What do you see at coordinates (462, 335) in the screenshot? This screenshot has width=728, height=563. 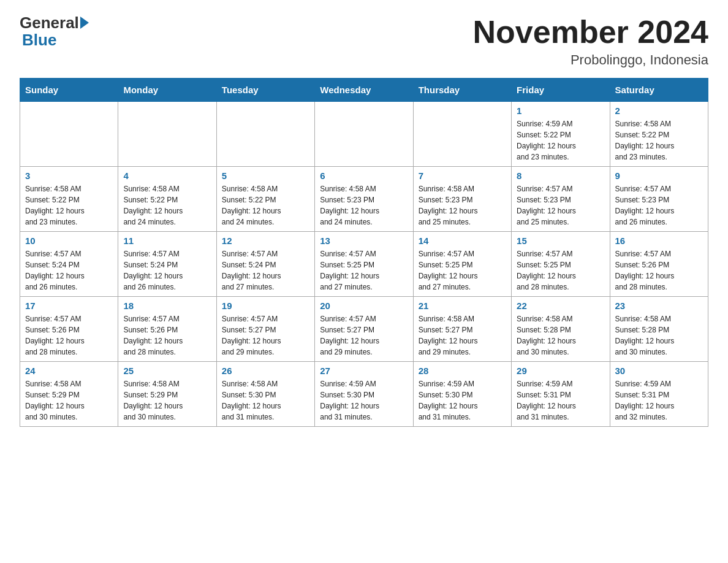 I see `day-info: Sunrise: 4:58 AM Sunset: 5:27 PM Dayligh…` at bounding box center [462, 335].